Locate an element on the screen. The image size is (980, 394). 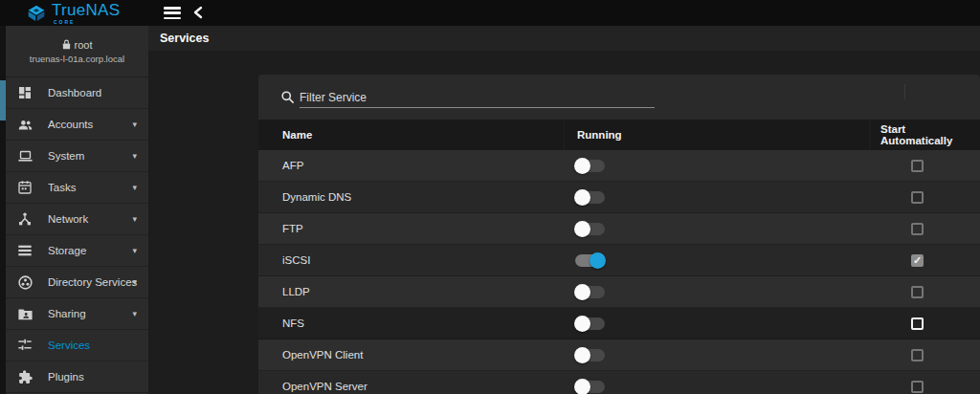
services-icon is located at coordinates (25, 345).